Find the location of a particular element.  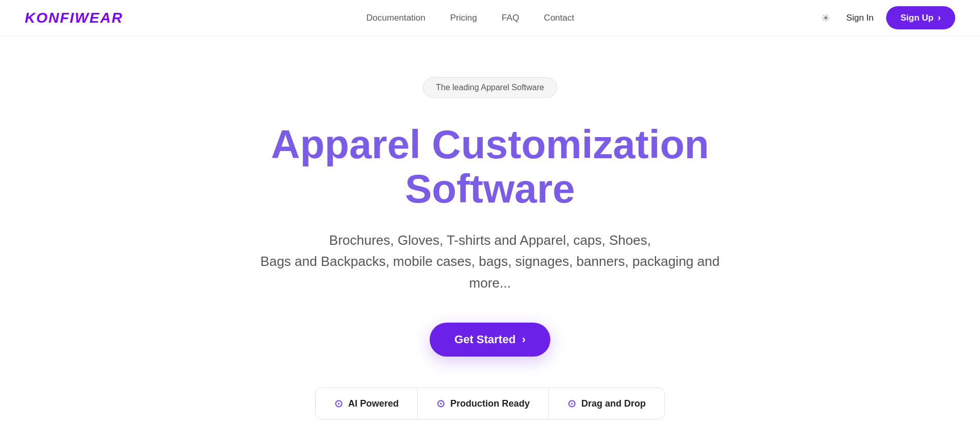

check-icon-ai: ⊙ is located at coordinates (338, 404).